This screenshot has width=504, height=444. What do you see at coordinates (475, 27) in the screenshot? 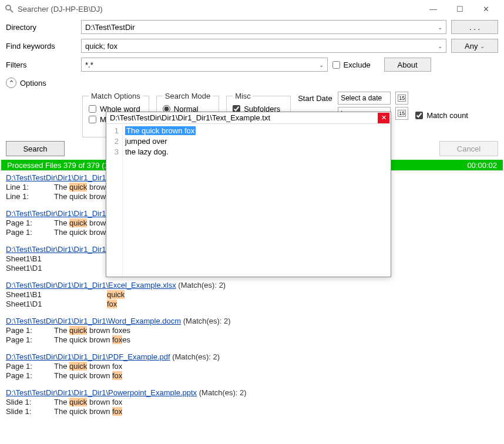
I see `browse-button: . . .` at bounding box center [475, 27].